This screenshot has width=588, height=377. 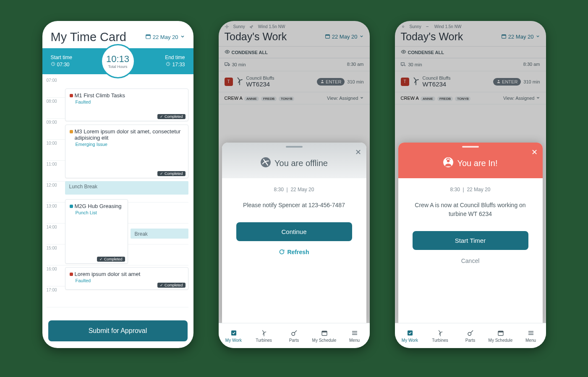 What do you see at coordinates (259, 98) in the screenshot?
I see `crew-label: CREW A ANNIE FREDB TONYB` at bounding box center [259, 98].